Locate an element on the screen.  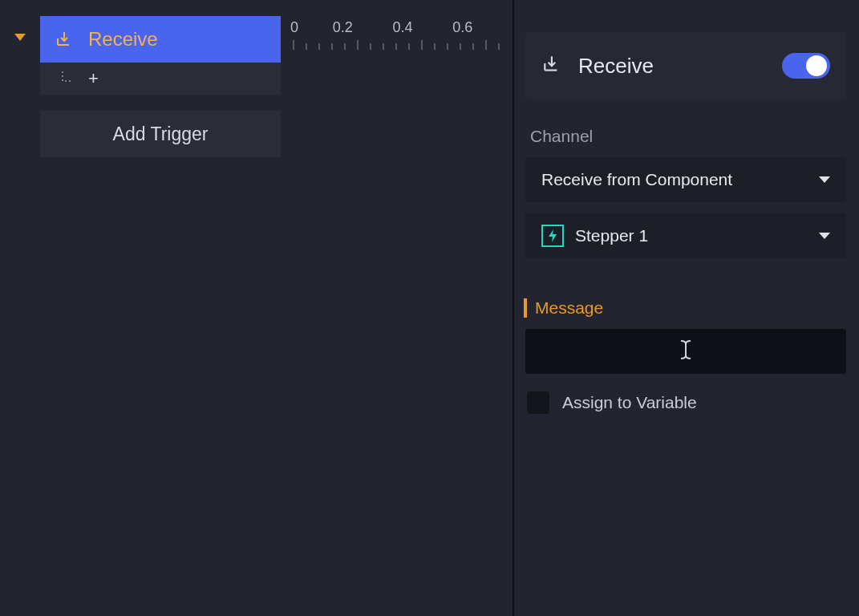
caret-down-icon is located at coordinates (20, 37).